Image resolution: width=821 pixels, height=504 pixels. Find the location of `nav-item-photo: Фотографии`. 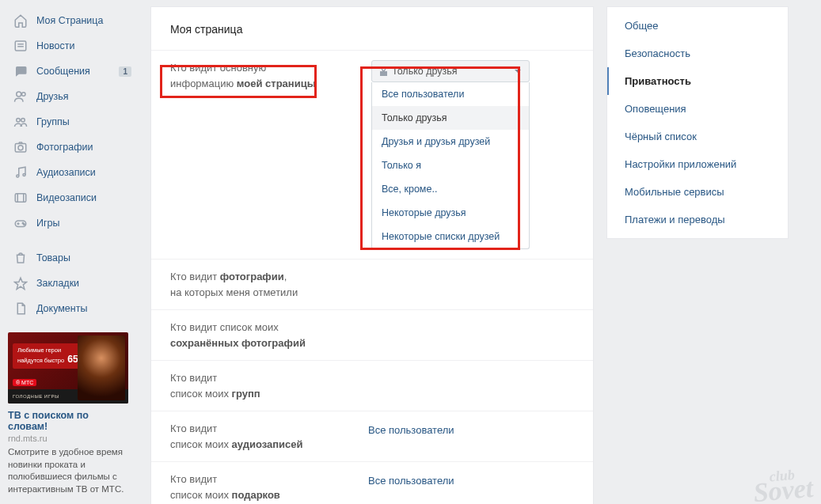

nav-item-photo: Фотографии is located at coordinates (73, 147).